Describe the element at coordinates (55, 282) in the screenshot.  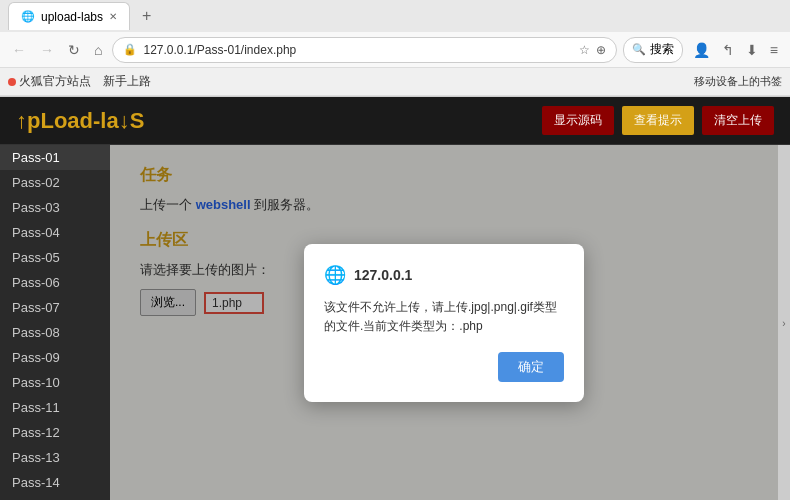
I see `sidebar-item-pass06: Pass-06` at that location.